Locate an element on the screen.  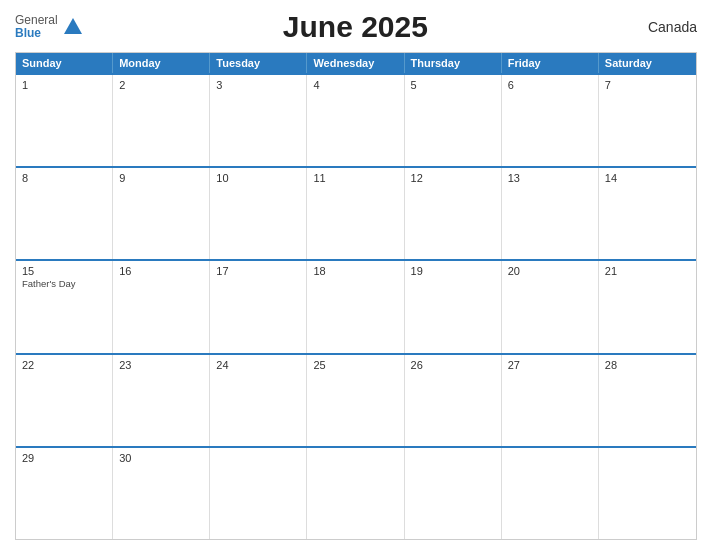
cell-29: 29 is located at coordinates (64, 494).